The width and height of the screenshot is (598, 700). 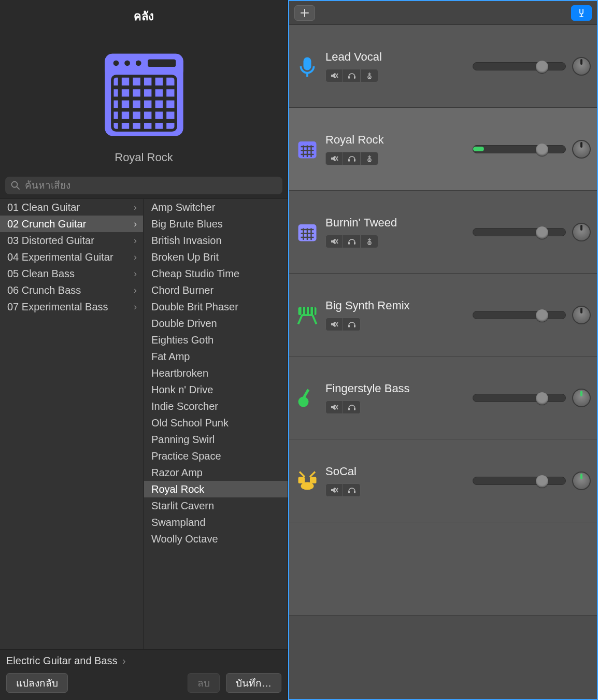 What do you see at coordinates (144, 15) in the screenshot?
I see `library-title: คลัง` at bounding box center [144, 15].